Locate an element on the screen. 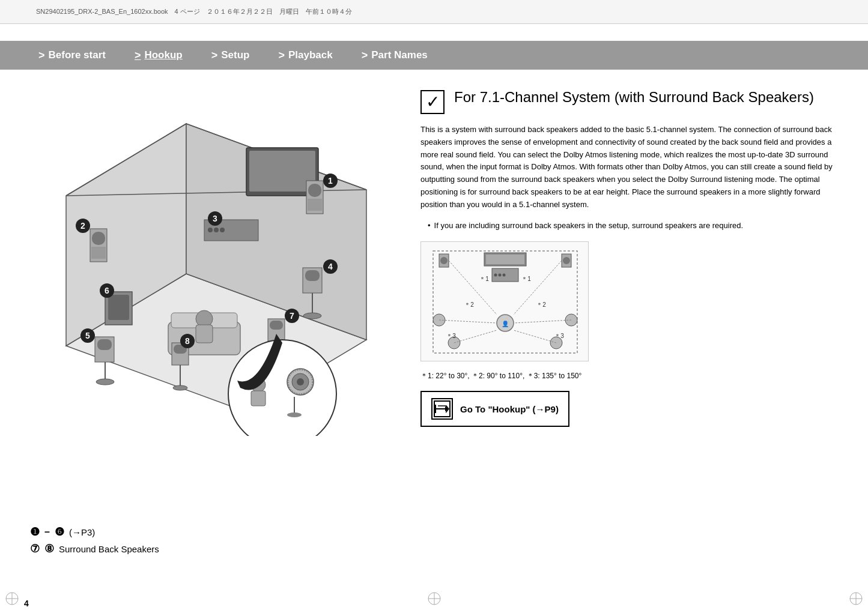  nav-item-hookup: > Hookup is located at coordinates (159, 55).